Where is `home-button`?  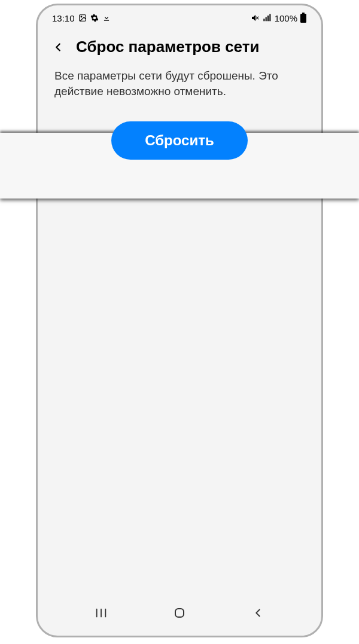
home-button is located at coordinates (180, 613).